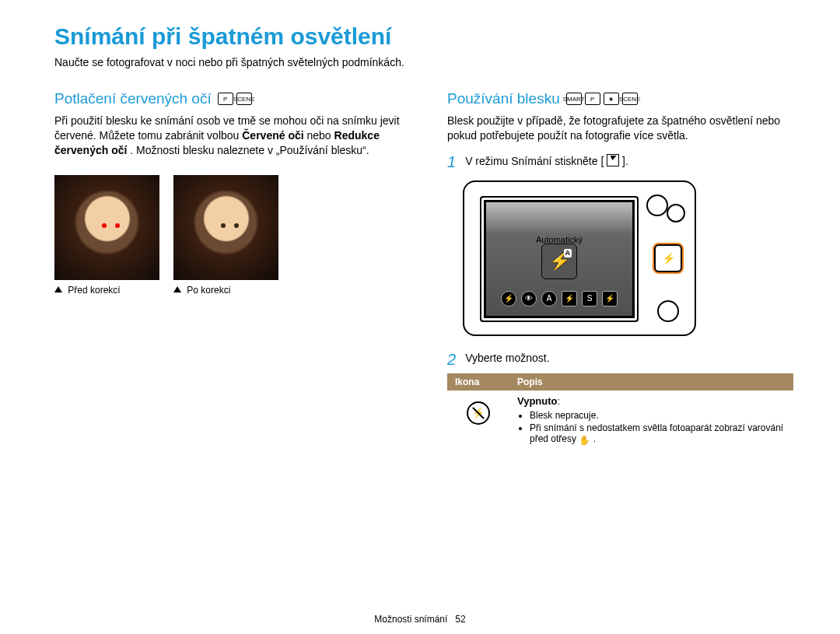 The width and height of the screenshot is (840, 634). I want to click on sample-before: Před korekcí, so click(107, 235).